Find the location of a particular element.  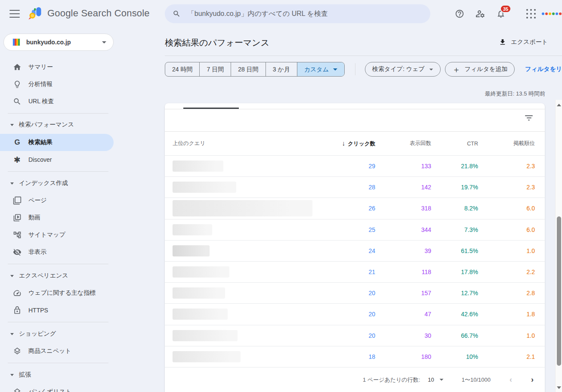

table-row: 28 142 19.7% 2.3 is located at coordinates (355, 187).